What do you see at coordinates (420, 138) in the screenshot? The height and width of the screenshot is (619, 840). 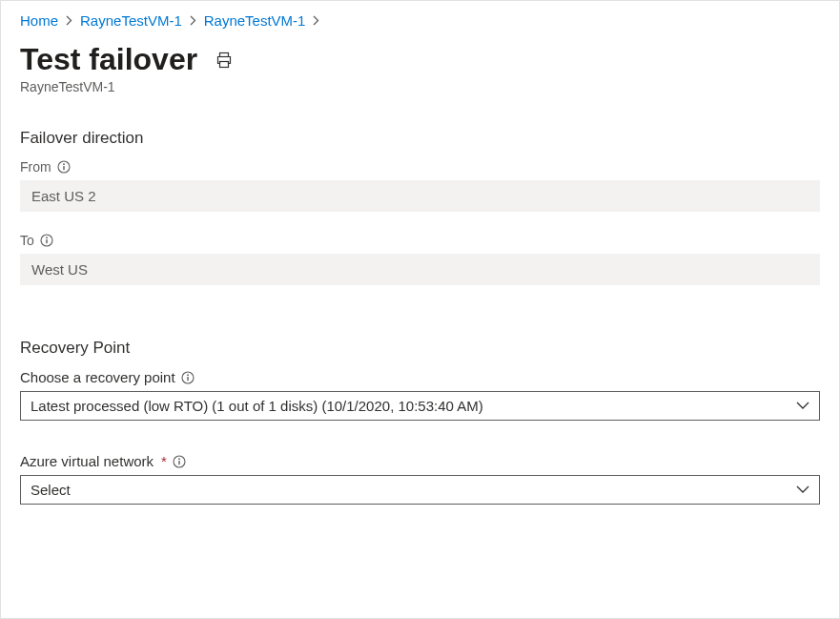 I see `section-failover-direction: Failover direction` at bounding box center [420, 138].